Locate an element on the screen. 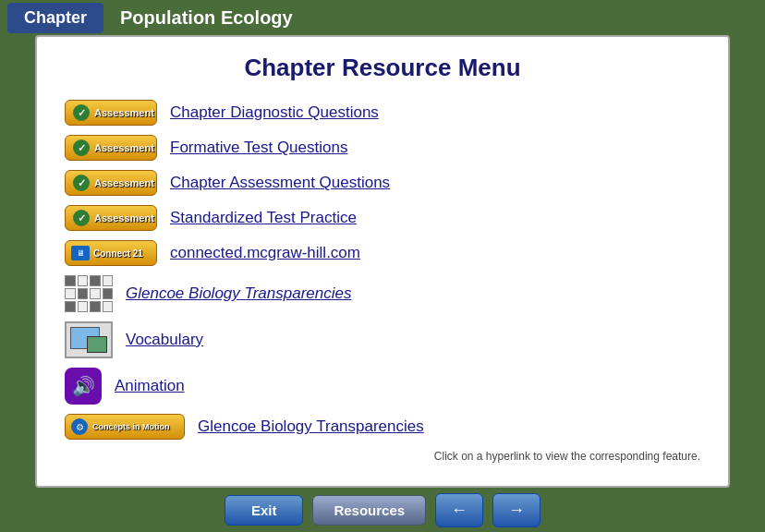 Image resolution: width=765 pixels, height=532 pixels. standardized-test-link: Standardized Test Practice is located at coordinates (263, 218).